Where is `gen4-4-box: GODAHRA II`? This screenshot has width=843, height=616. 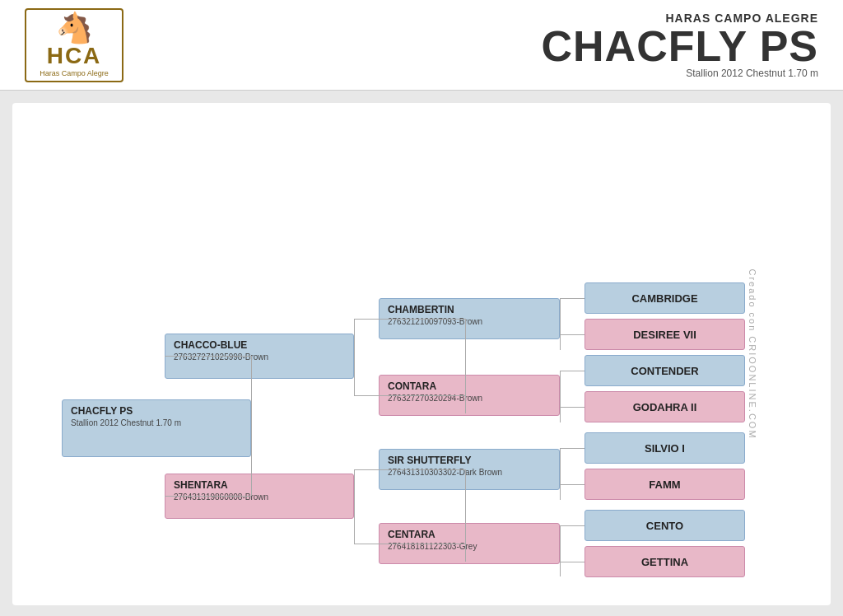 gen4-4-box: GODAHRA II is located at coordinates (665, 407).